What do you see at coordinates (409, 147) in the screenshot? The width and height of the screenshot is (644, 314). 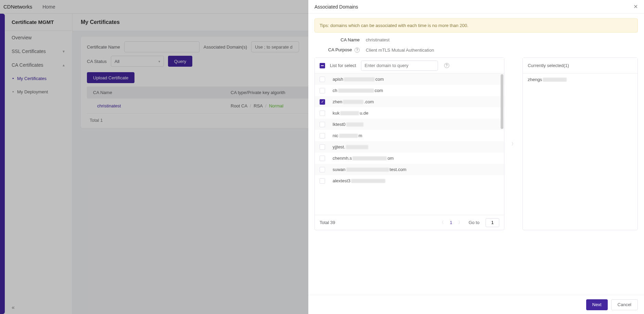 I see `domain-row: yjjtest.` at bounding box center [409, 147].